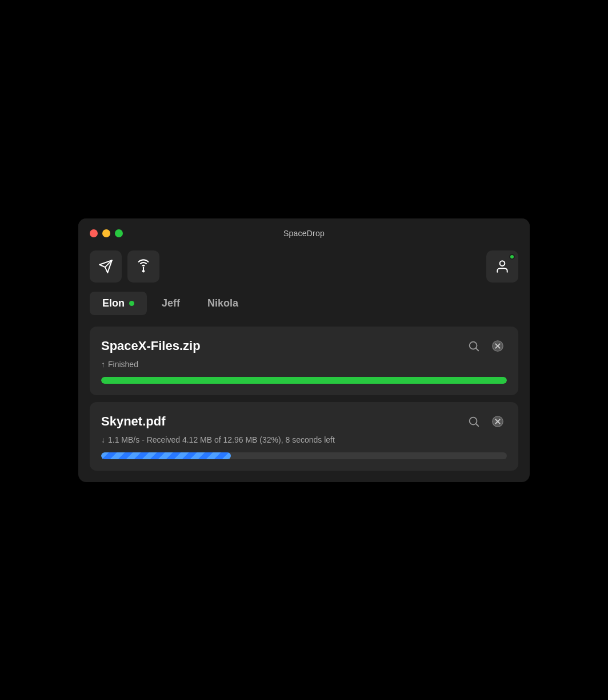 The image size is (608, 700). Describe the element at coordinates (143, 267) in the screenshot. I see `airdrop-icon` at that location.